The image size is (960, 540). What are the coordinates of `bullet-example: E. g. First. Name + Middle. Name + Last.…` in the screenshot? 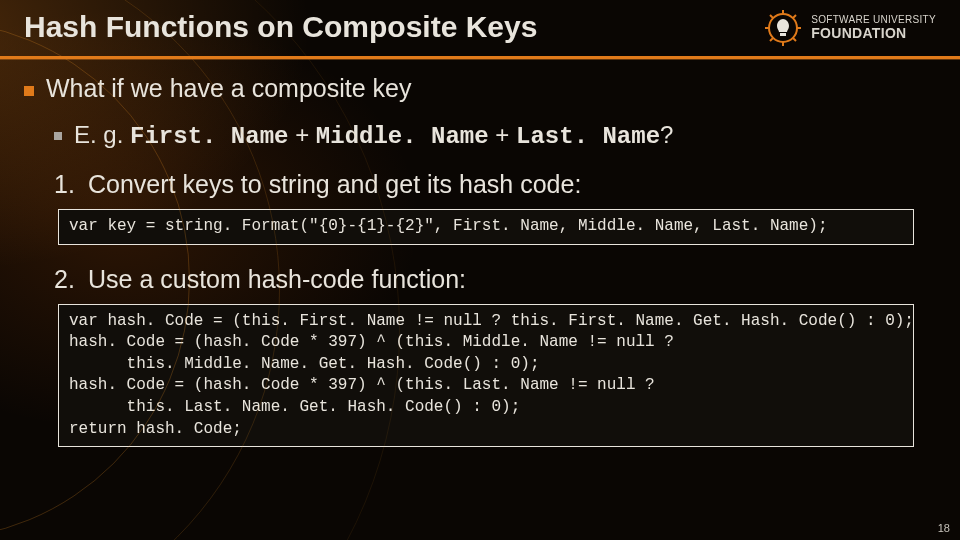 It's located at (495, 136).